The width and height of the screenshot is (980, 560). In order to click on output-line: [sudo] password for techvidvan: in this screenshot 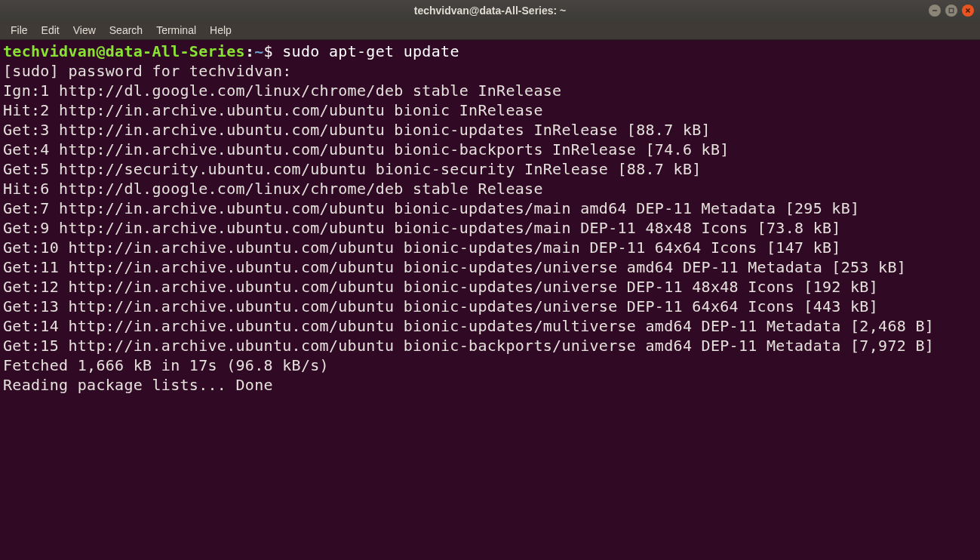, I will do `click(490, 71)`.